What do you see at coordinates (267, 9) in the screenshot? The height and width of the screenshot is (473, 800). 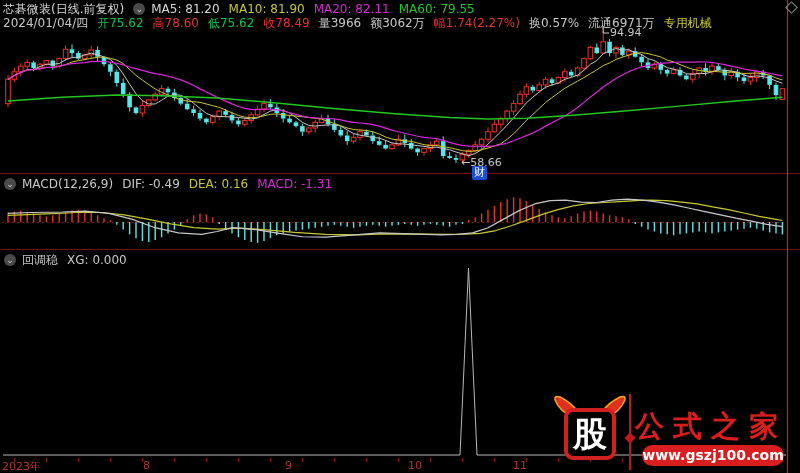 I see `ma-label: MA10: 81.90` at bounding box center [267, 9].